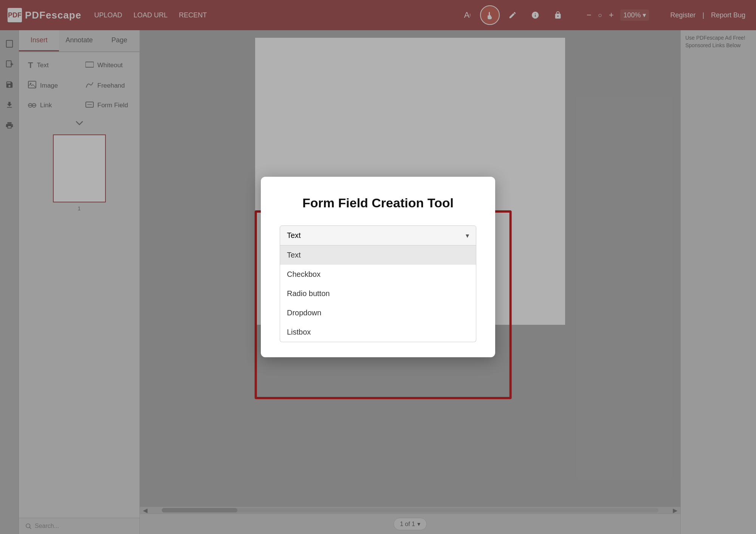 The height and width of the screenshot is (534, 756). Describe the element at coordinates (467, 236) in the screenshot. I see `chevron-down-icon: ▾` at that location.